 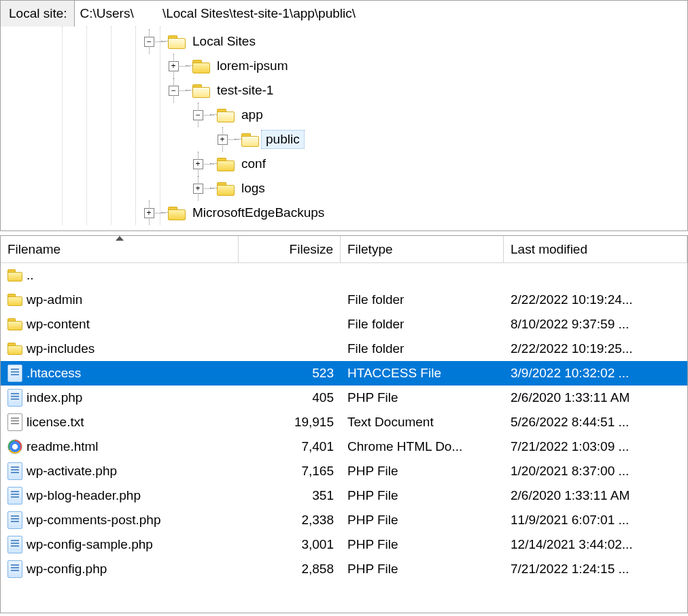 I want to click on file-row: index.php405PHP File2/6/2020 1:33:11 AM, so click(x=344, y=398).